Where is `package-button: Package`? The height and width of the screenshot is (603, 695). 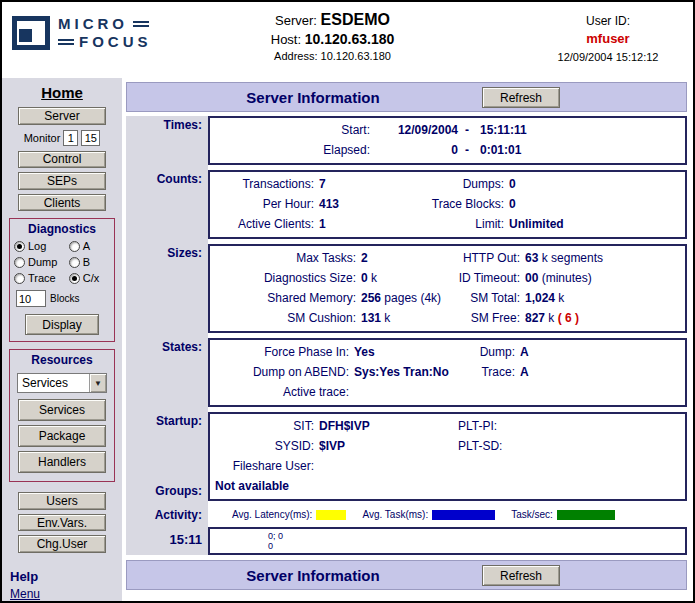
package-button: Package is located at coordinates (62, 436).